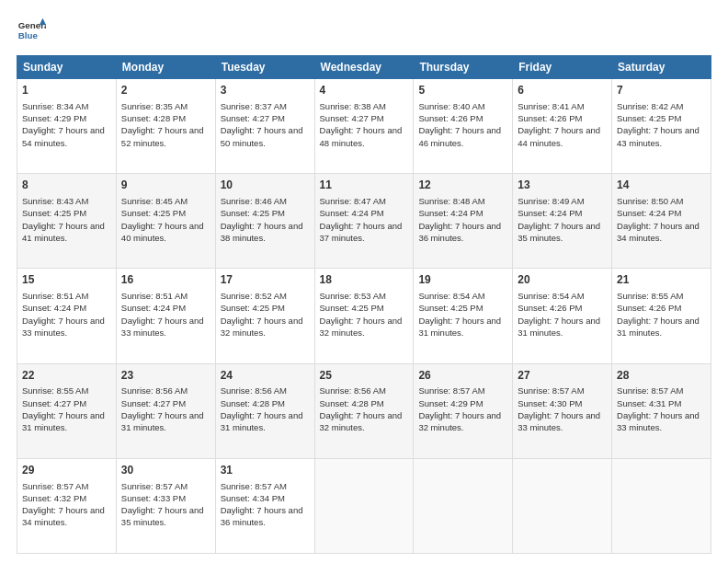 The width and height of the screenshot is (728, 563). Describe the element at coordinates (463, 316) in the screenshot. I see `calendar-cell: 19Sunrise: 8:54 AMSunset: 4:25 PMDayligh…` at that location.